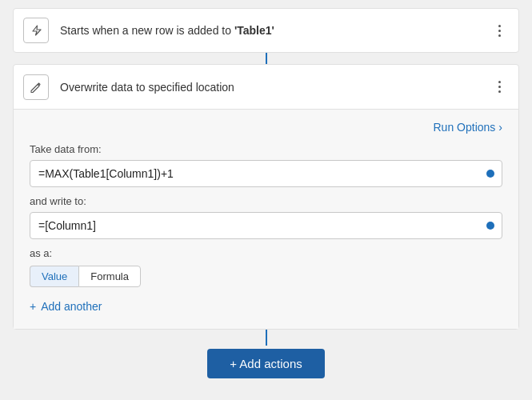  Describe the element at coordinates (465, 127) in the screenshot. I see `run-options-label: Run Options` at that location.